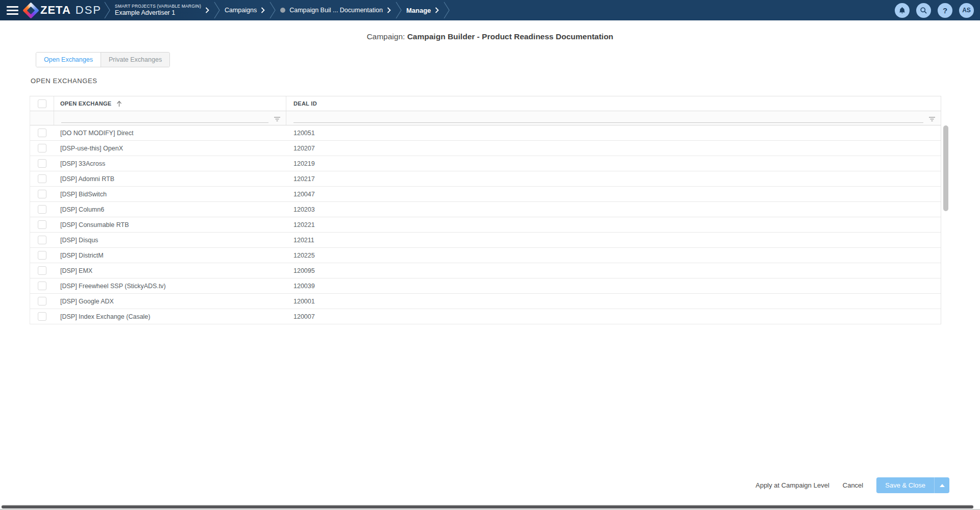 Image resolution: width=980 pixels, height=510 pixels. I want to click on open-exchange-cell: [DSP] EMX, so click(170, 270).